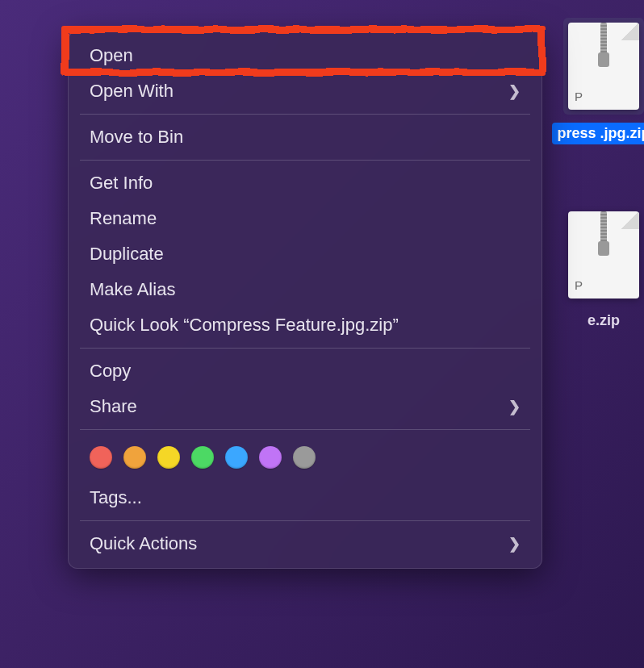 The width and height of the screenshot is (644, 668). What do you see at coordinates (169, 457) in the screenshot?
I see `tag-yellow` at bounding box center [169, 457].